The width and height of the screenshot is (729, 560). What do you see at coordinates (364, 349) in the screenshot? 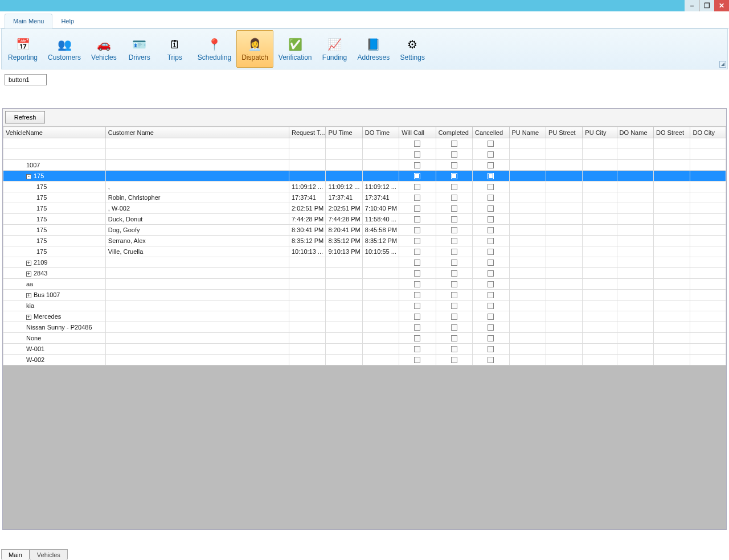
I see `table-row: W-001` at bounding box center [364, 349].